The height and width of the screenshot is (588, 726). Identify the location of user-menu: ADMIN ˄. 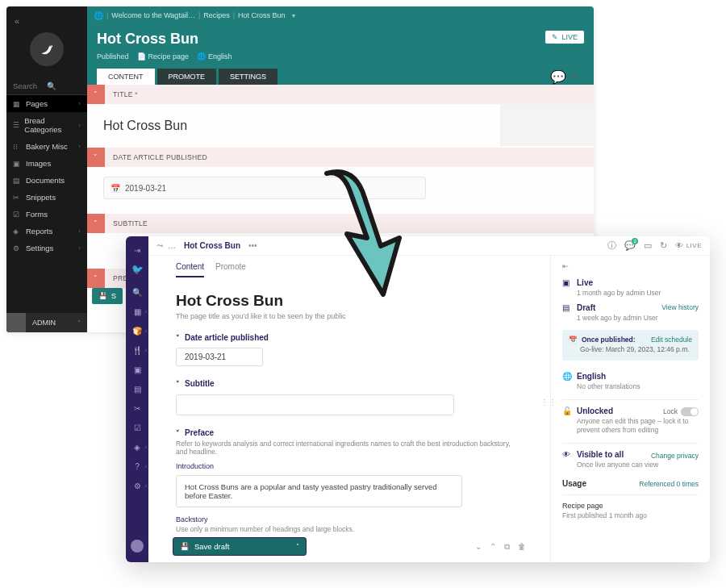
(47, 323).